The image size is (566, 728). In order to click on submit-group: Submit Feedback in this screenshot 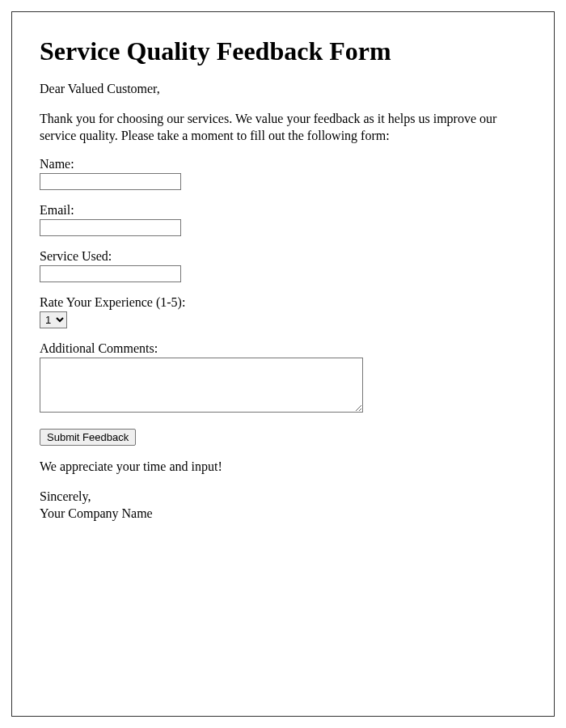, I will do `click(283, 437)`.